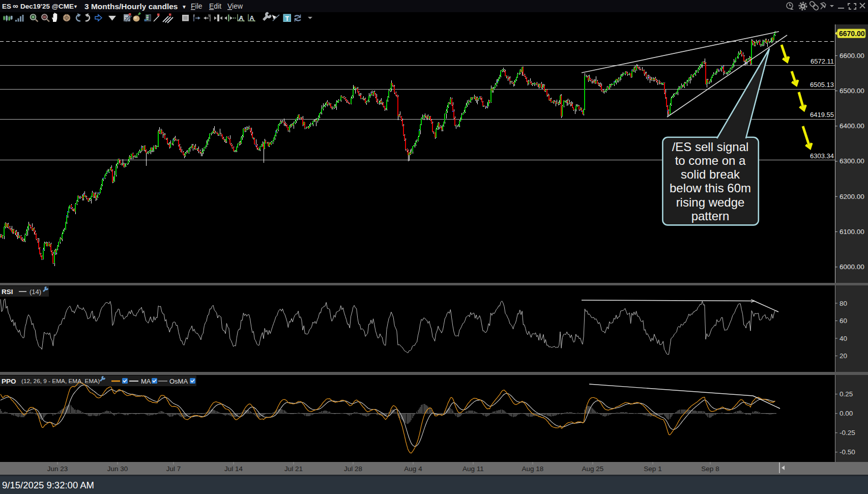 This screenshot has height=494, width=868. I want to click on svg-text: 60, so click(844, 321).